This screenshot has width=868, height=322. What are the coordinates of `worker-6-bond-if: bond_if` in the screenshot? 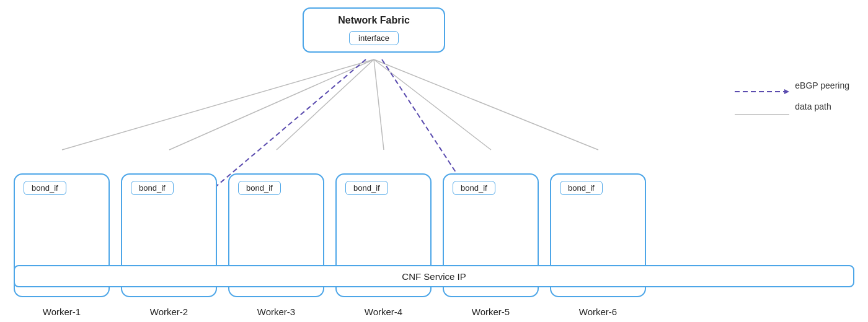 It's located at (582, 188).